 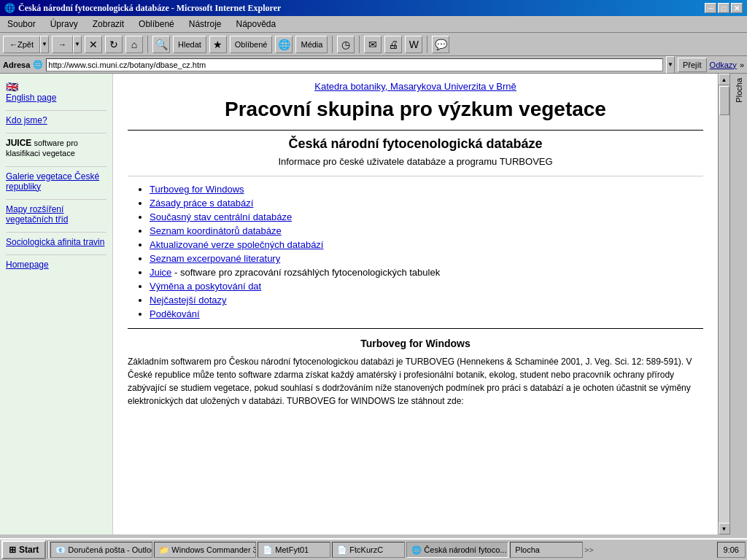 I want to click on minimize-button: ─, so click(x=711, y=8).